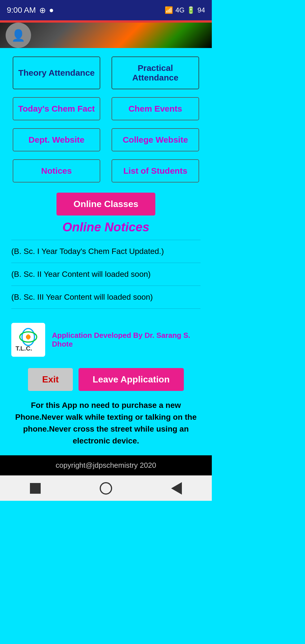 Image resolution: width=305 pixels, height=644 pixels. What do you see at coordinates (177, 488) in the screenshot?
I see `back-button` at bounding box center [177, 488].